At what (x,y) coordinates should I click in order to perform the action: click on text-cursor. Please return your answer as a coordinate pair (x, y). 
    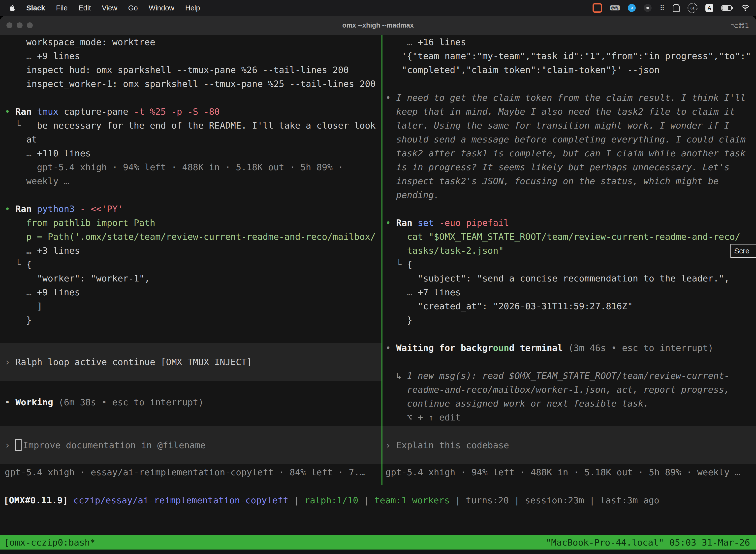
    Looking at the image, I should click on (18, 445).